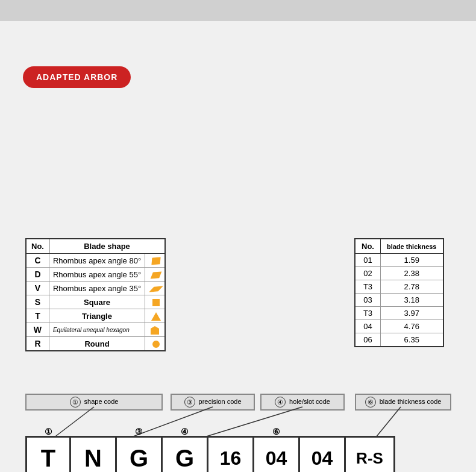 Image resolution: width=476 pixels, height=472 pixels. Describe the element at coordinates (184, 458) in the screenshot. I see `letter-G2: G` at that location.